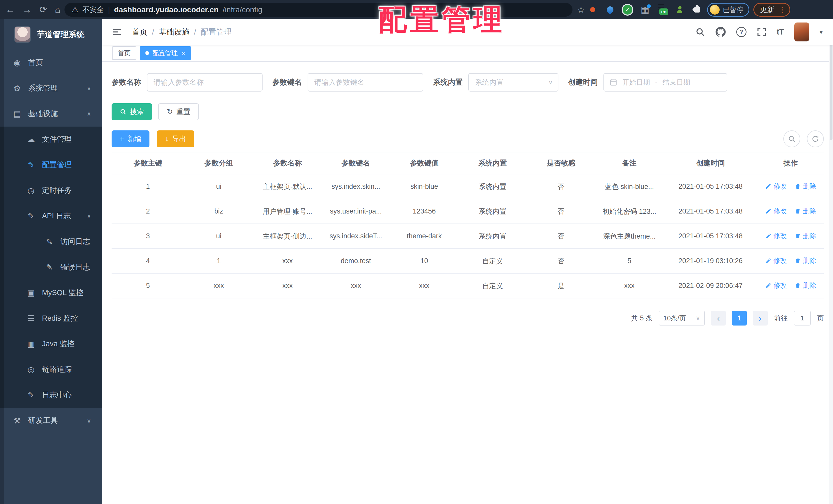  What do you see at coordinates (63, 293) in the screenshot?
I see `sidebar-item-label: MySQL 监控` at bounding box center [63, 293].